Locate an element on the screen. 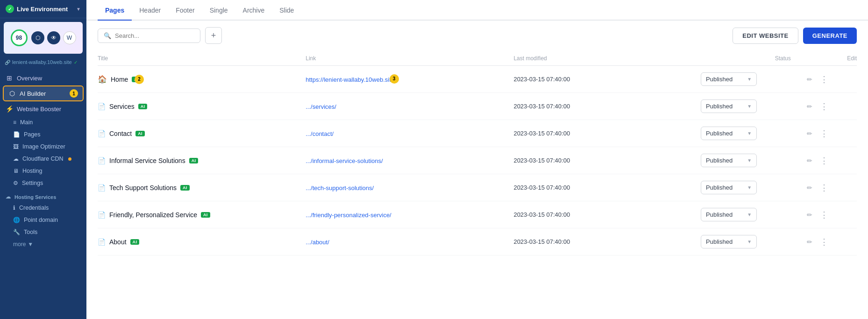  sidebar-item-website-booster: ⚡ Website Booster is located at coordinates (43, 109).